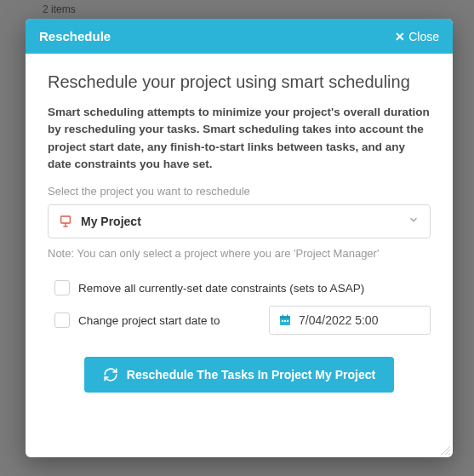 The width and height of the screenshot is (474, 476). Describe the element at coordinates (62, 288) in the screenshot. I see `remove-constraints-checkbox` at that location.